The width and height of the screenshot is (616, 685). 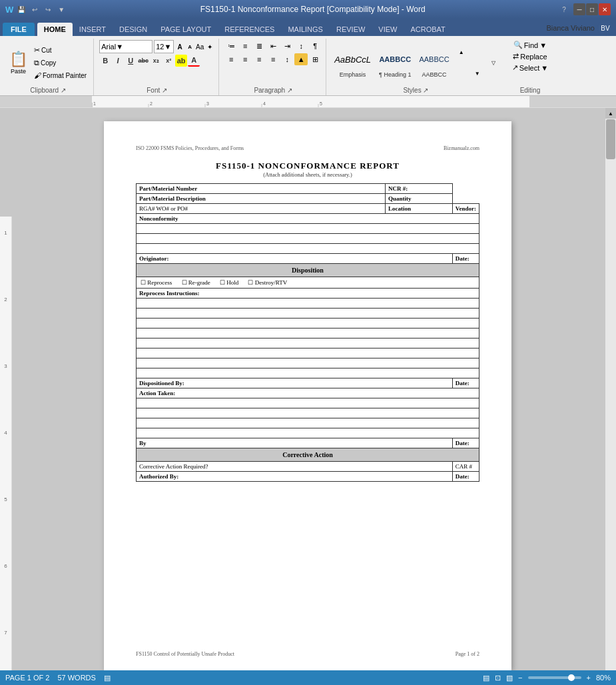 I want to click on quick-redo: ↪, so click(x=48, y=9).